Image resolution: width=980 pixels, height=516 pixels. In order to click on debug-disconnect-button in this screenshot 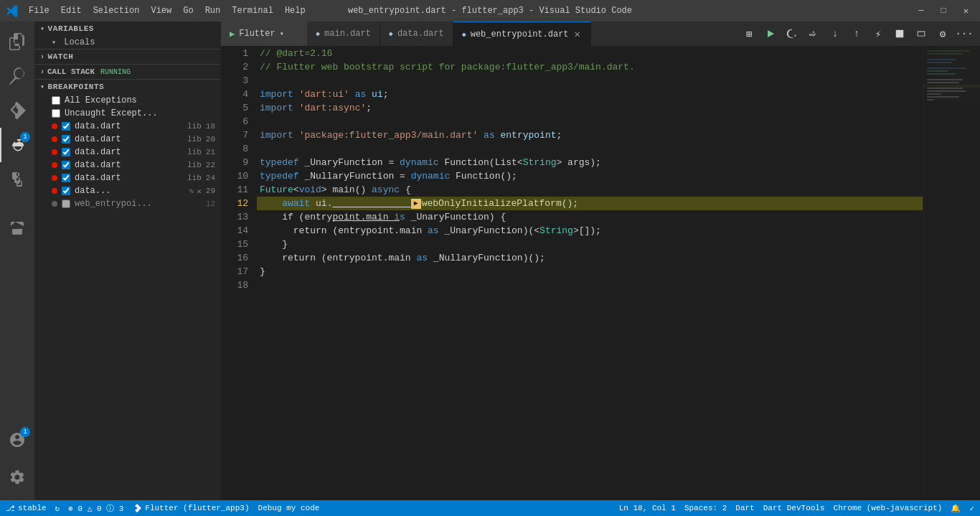, I will do `click(921, 34)`.